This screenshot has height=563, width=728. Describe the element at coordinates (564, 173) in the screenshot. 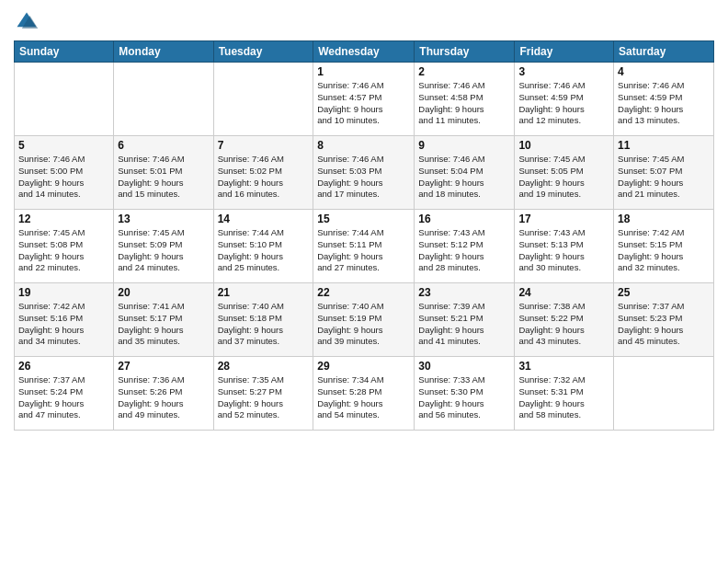

I see `calendar-cell: 10Sunrise: 7:45 AM Sunset: 5:05 PM Dayli…` at that location.